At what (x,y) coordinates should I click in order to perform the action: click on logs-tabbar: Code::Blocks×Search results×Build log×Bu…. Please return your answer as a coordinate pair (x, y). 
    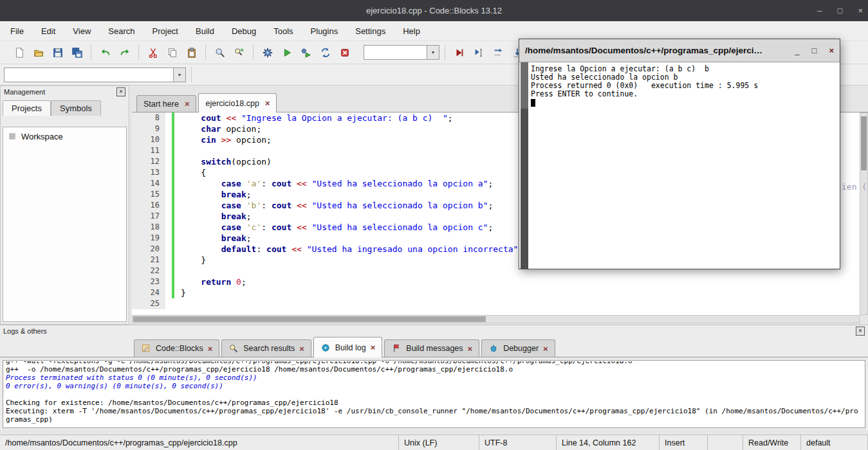
    Looking at the image, I should click on (434, 347).